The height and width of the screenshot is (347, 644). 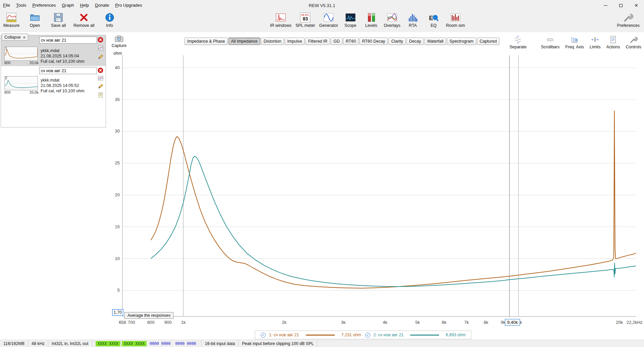 What do you see at coordinates (613, 40) in the screenshot?
I see `actions-icon` at bounding box center [613, 40].